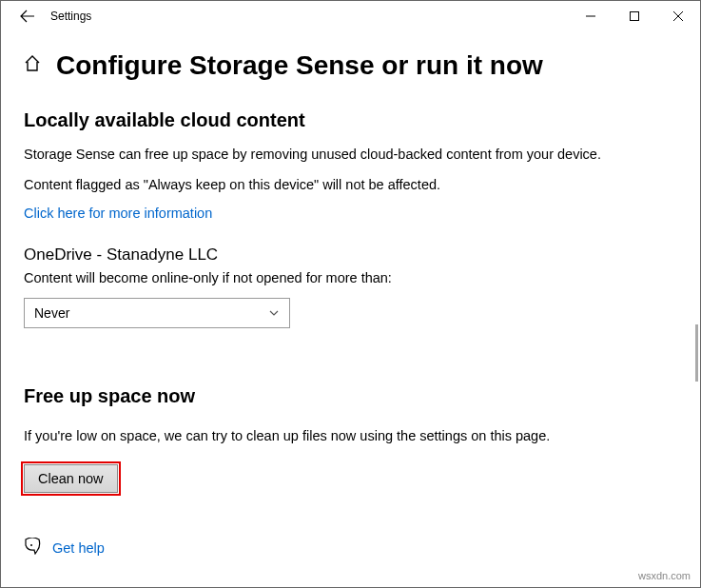 Image resolution: width=701 pixels, height=588 pixels. Describe the element at coordinates (678, 16) in the screenshot. I see `close-icon` at that location.